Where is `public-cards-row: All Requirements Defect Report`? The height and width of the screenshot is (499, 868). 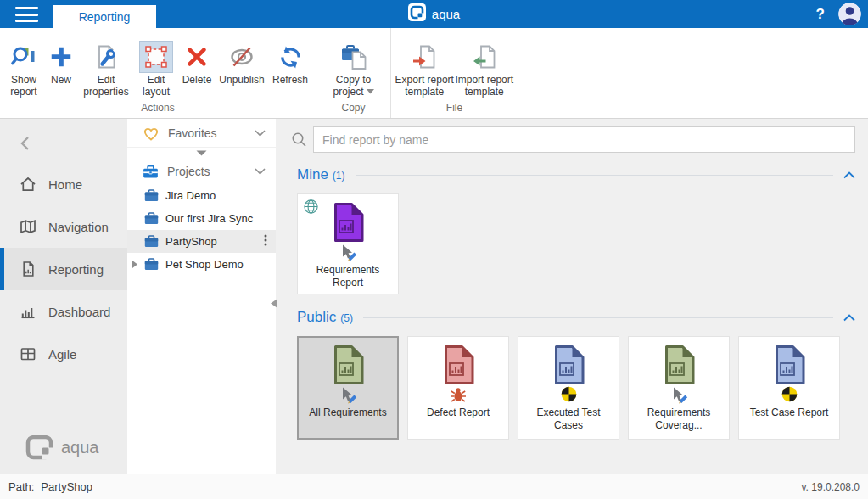
public-cards-row: All Requirements Defect Report is located at coordinates (582, 388).